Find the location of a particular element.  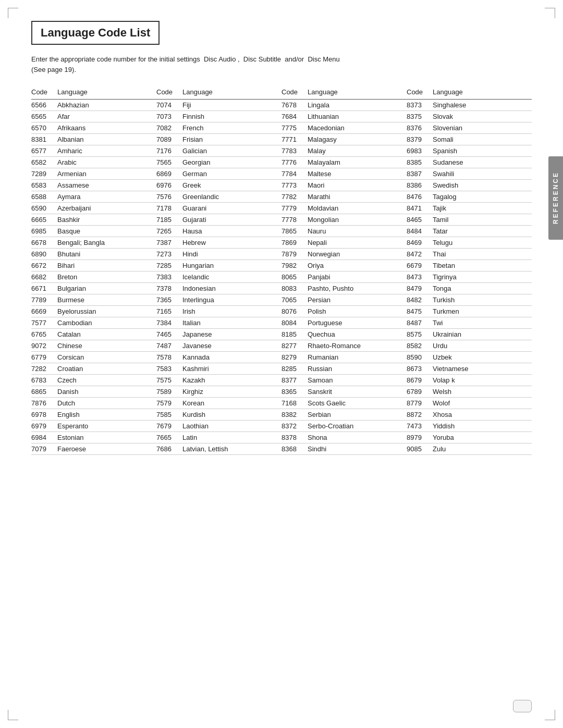

col-section-2: CodeLanguage7678Lingala7684Lithuanian777… is located at coordinates (344, 271).